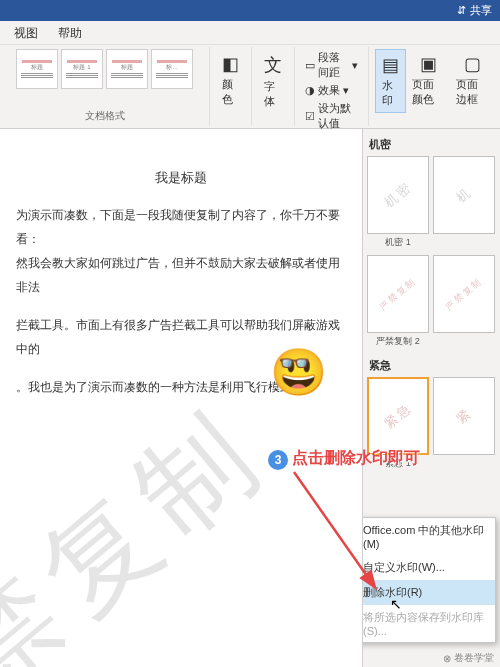  I want to click on doc-title: 我是标题, so click(181, 178).